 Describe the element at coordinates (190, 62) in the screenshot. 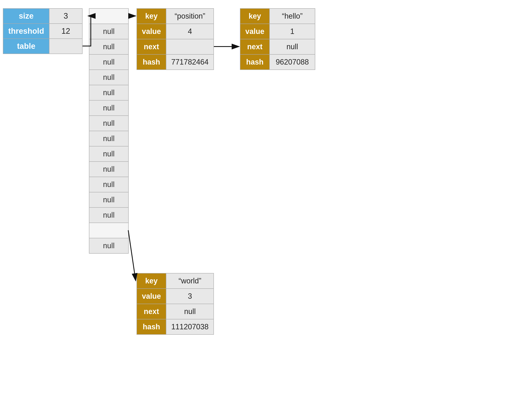

I see `node-position-hash-value: 771782464` at that location.